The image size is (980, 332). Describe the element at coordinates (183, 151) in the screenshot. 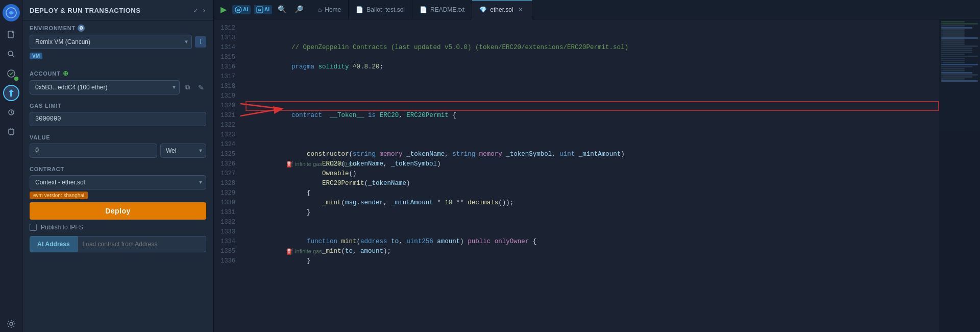

I see `unit-select: Wei` at that location.